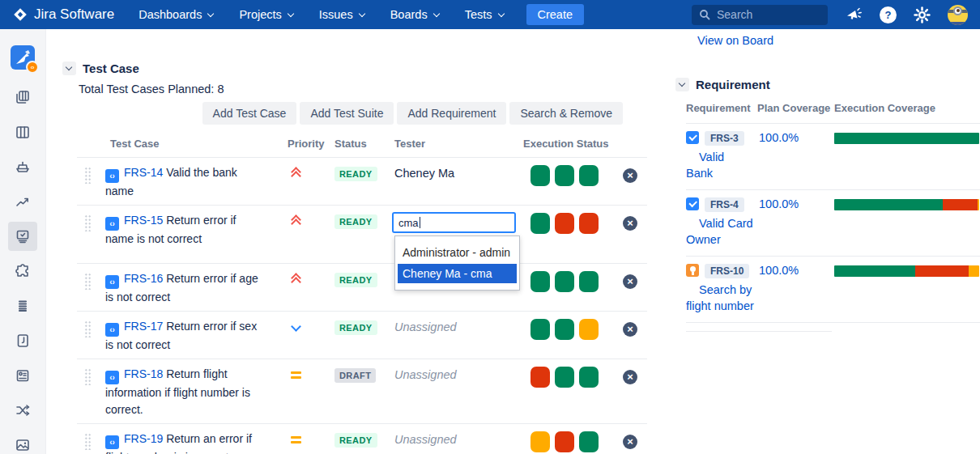 The height and width of the screenshot is (454, 980). Describe the element at coordinates (23, 132) in the screenshot. I see `board-icon` at that location.